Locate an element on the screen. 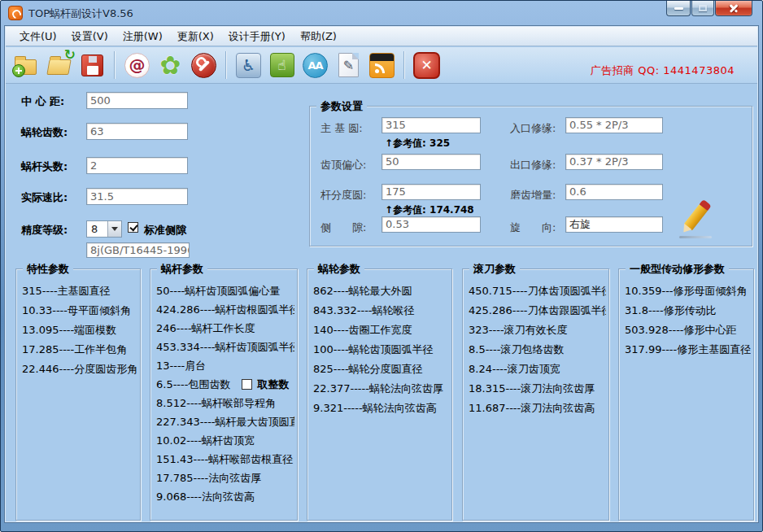  accessibility-settings-button: ♿ is located at coordinates (249, 65).